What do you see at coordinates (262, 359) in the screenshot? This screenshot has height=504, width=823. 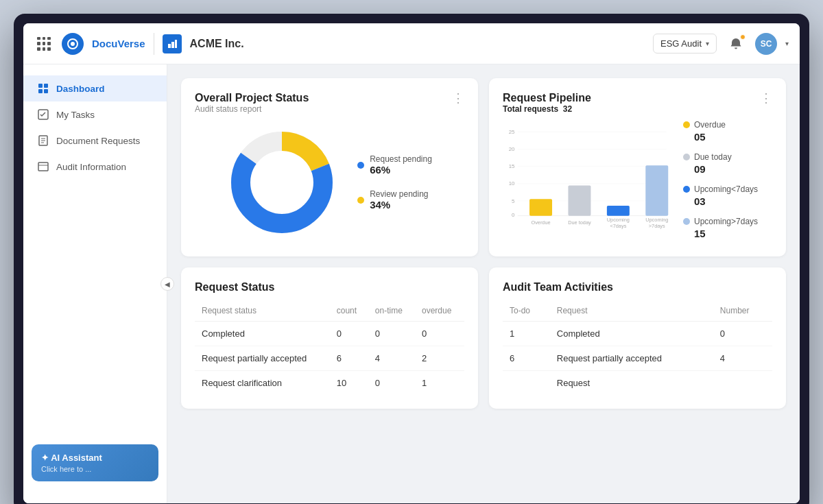 I see `status-partially: Request partially accepted` at bounding box center [262, 359].